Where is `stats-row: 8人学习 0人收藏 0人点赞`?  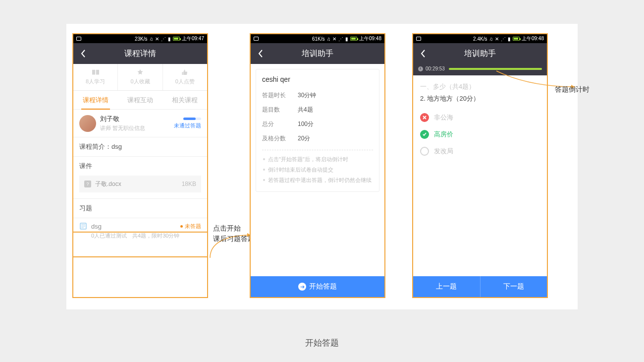 stats-row: 8人学习 0人收藏 0人点赞 is located at coordinates (140, 77).